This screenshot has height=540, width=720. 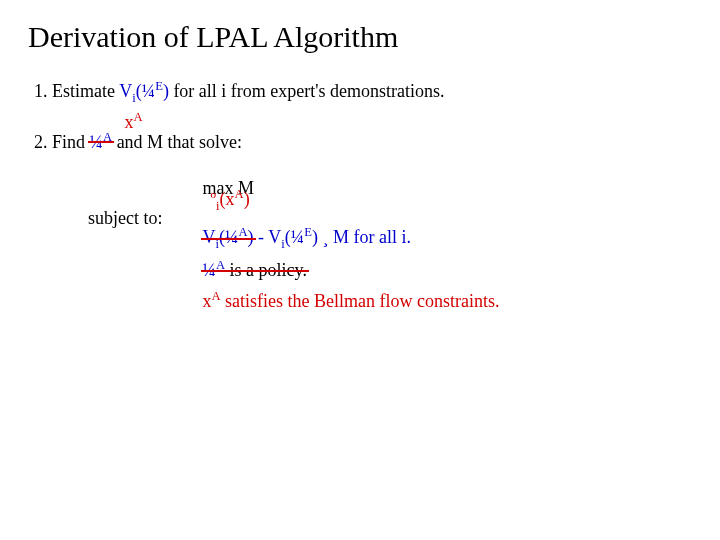 What do you see at coordinates (360, 301) in the screenshot?
I see `repl-text: satisfies the Bellman flow constraints.` at bounding box center [360, 301].